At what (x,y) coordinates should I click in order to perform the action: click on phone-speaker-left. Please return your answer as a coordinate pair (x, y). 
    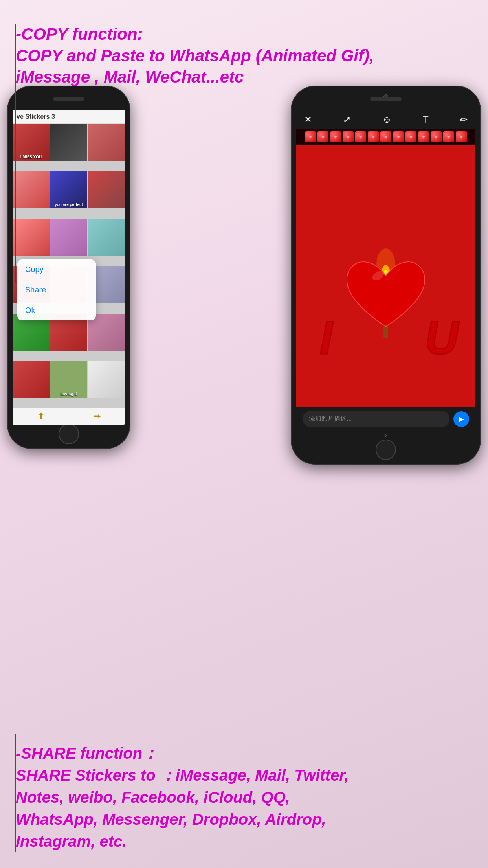
    Looking at the image, I should click on (69, 99).